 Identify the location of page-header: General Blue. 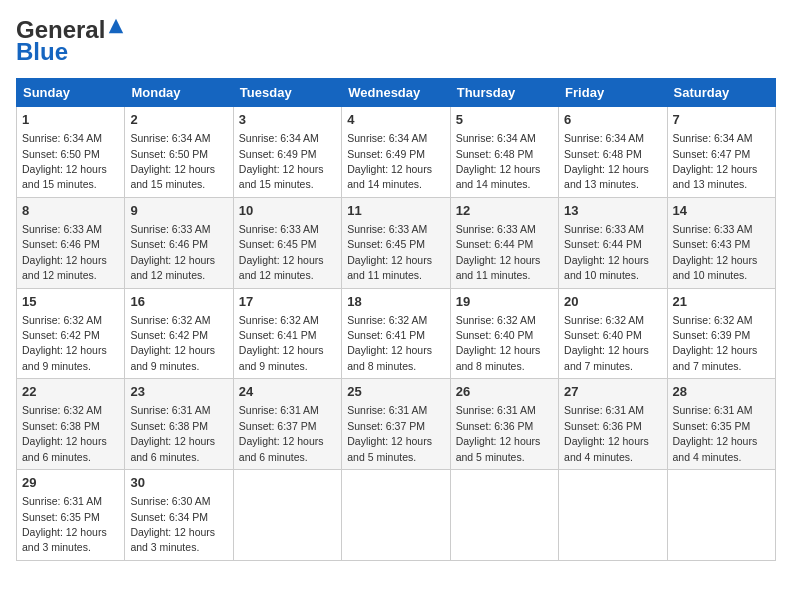
(396, 41).